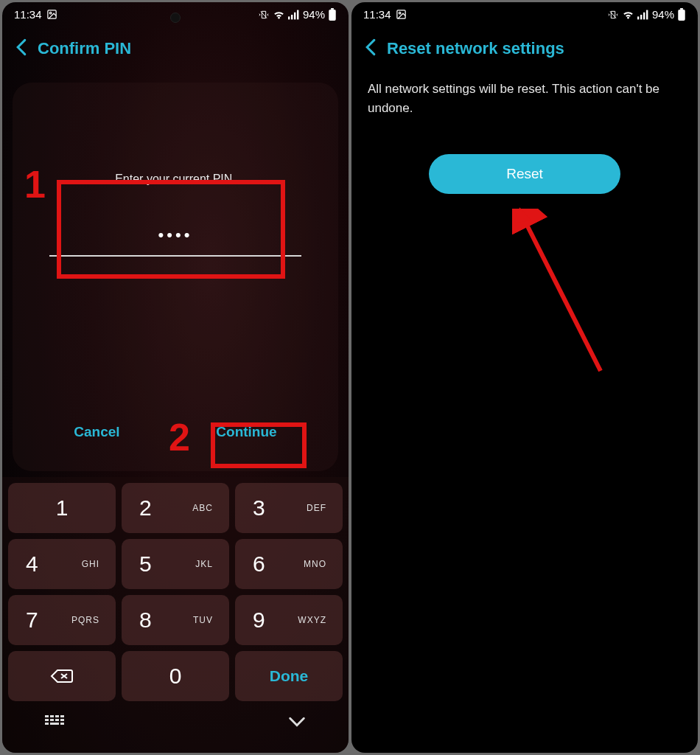 The image size is (700, 755). I want to click on annotation-cursor-icon, so click(520, 215).